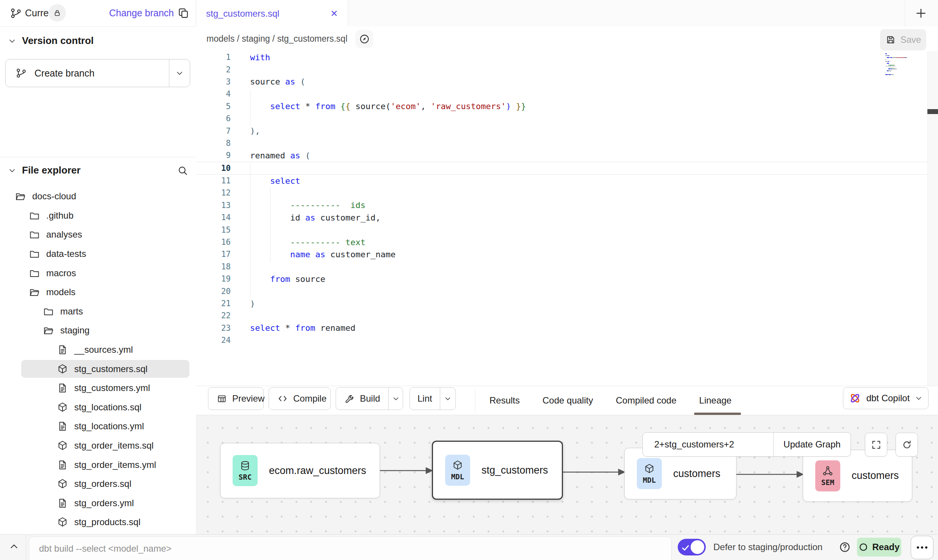  I want to click on line-number: 13, so click(213, 205).